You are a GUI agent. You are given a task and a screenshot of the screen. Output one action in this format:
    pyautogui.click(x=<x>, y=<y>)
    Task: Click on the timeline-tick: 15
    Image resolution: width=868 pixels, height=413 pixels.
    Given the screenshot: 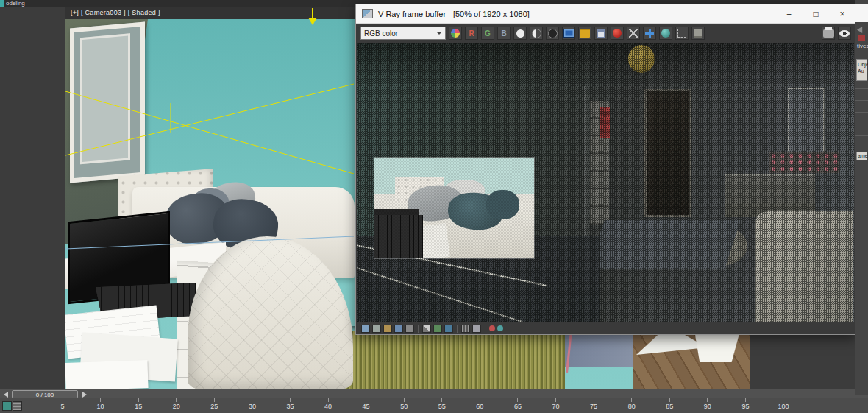 What is the action you would take?
    pyautogui.click(x=138, y=406)
    